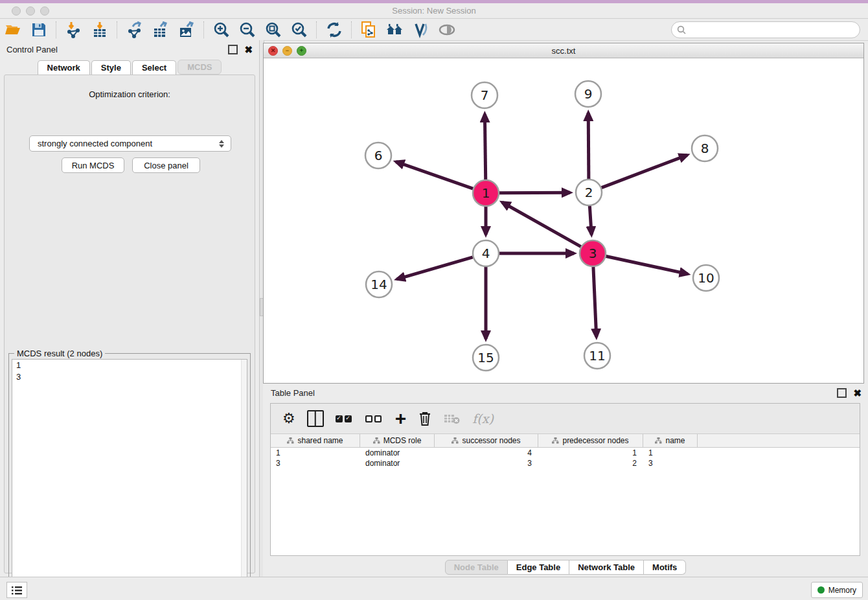  Describe the element at coordinates (130, 144) in the screenshot. I see `optimization-dropdown: strongly connected component` at that location.